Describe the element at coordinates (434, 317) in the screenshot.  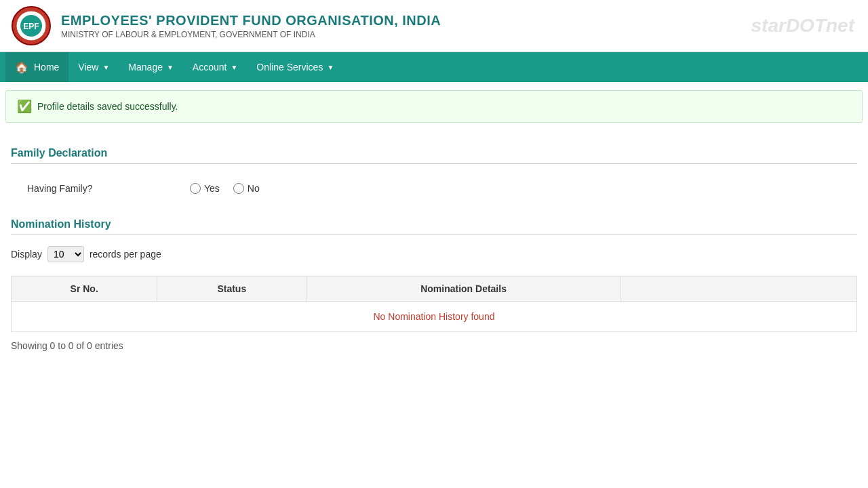
I see `table-body: No Nomination History found` at that location.